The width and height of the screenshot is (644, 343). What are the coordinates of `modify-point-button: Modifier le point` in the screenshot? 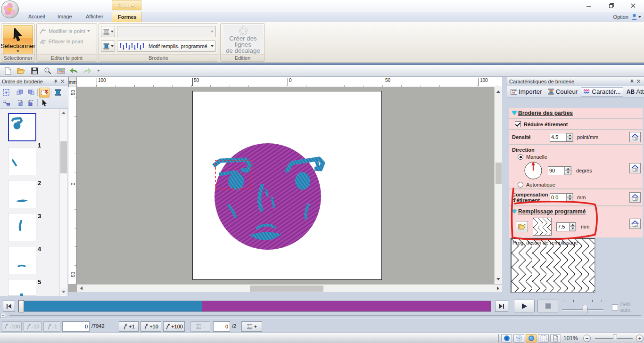 It's located at (65, 31).